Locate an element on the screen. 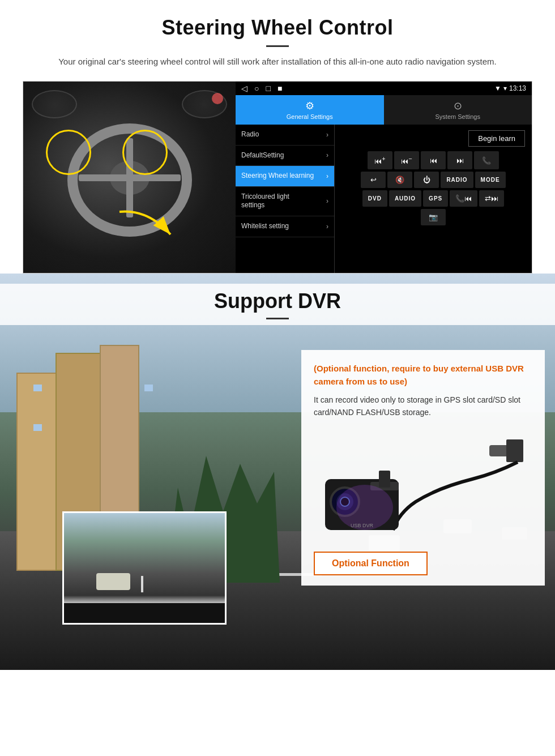 This screenshot has height=756, width=555. tab-system-settings: ⊙ System Settings is located at coordinates (458, 110).